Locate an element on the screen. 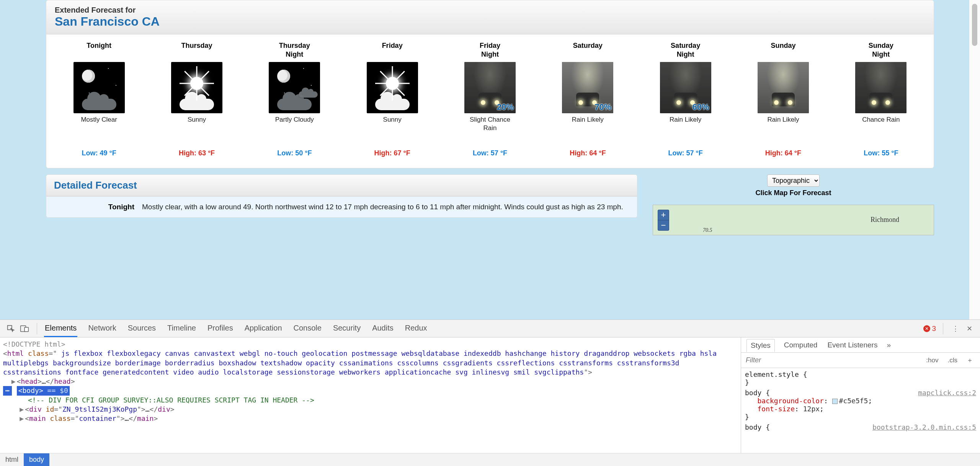  forecast-temp: High: 64 °F is located at coordinates (783, 153).